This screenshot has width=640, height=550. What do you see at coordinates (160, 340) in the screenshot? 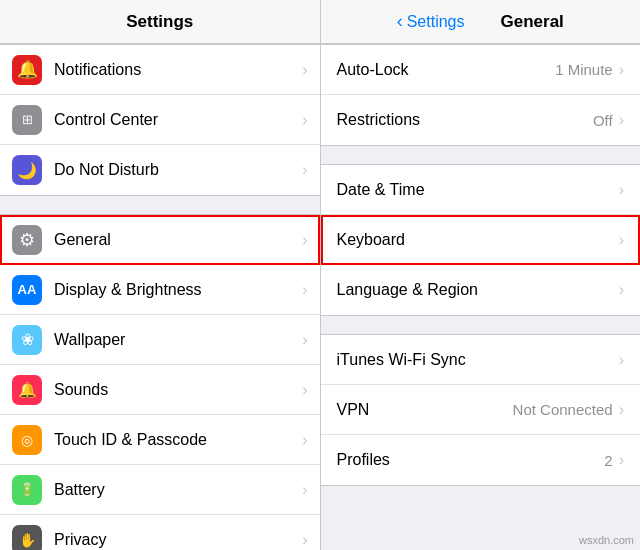
I see `sidebar-item-wallpaper: ❀ Wallpaper ›` at bounding box center [160, 340].